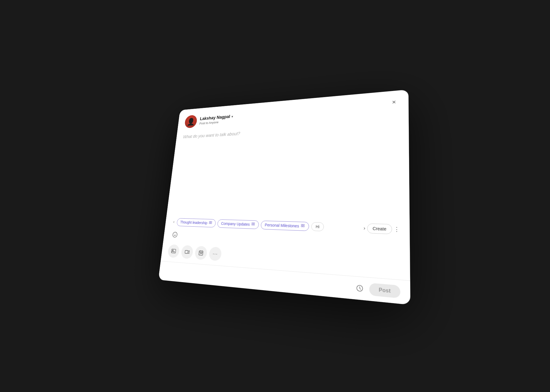 This screenshot has width=550, height=392. What do you see at coordinates (288, 169) in the screenshot?
I see `post-content-area: What do you want to talk about?` at bounding box center [288, 169].